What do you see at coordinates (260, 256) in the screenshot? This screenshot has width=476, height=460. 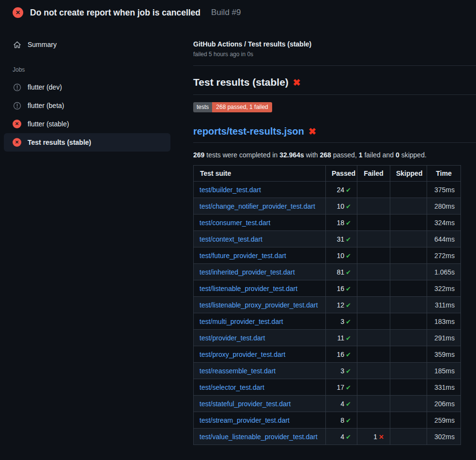 I see `test-suite-cell: test/future_provider_test.dart` at bounding box center [260, 256].